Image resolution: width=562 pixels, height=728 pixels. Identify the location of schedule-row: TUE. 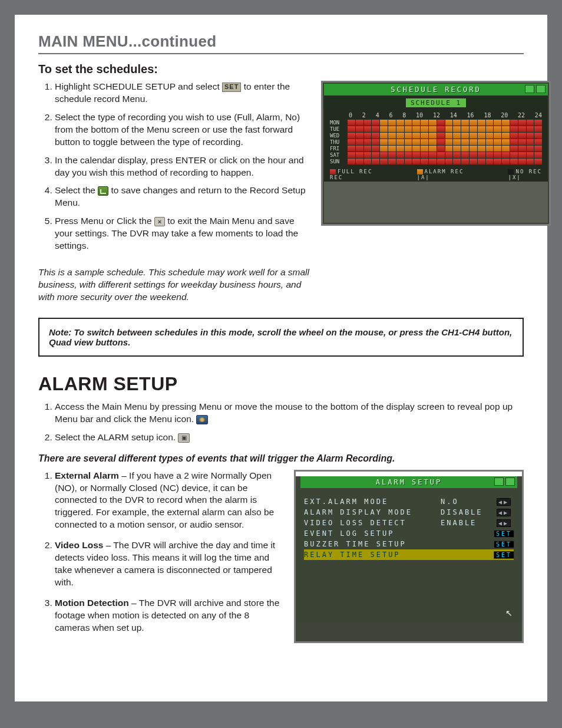
(436, 129).